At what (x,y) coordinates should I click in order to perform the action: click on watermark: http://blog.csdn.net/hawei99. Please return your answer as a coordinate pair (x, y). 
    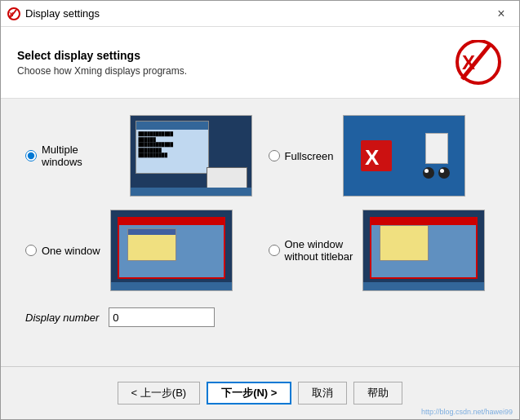
    Looking at the image, I should click on (467, 412).